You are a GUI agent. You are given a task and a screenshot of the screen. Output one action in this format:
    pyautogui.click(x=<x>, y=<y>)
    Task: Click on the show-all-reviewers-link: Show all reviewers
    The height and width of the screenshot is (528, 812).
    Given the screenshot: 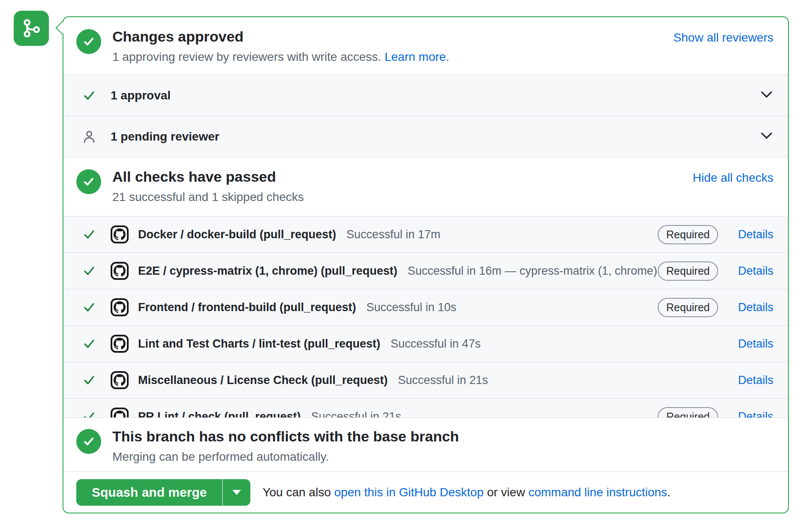 What is the action you would take?
    pyautogui.click(x=724, y=38)
    